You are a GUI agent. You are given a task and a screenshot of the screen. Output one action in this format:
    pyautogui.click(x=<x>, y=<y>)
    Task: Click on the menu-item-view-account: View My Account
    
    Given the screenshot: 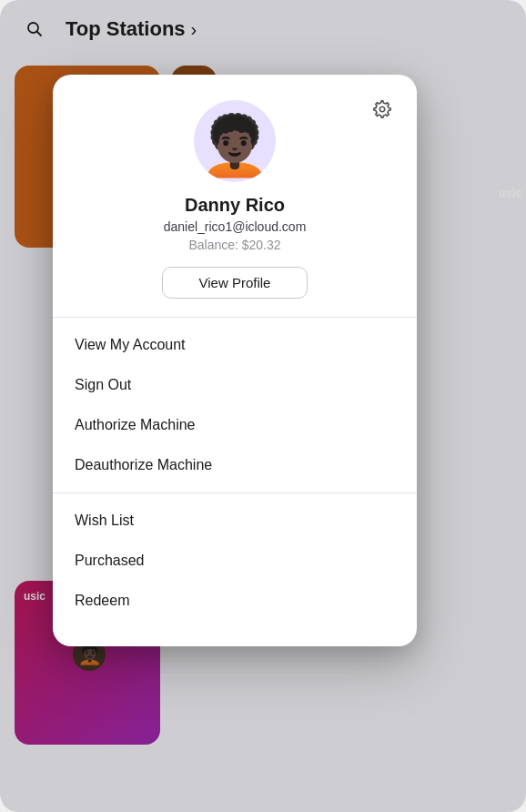 What is the action you would take?
    pyautogui.click(x=235, y=345)
    